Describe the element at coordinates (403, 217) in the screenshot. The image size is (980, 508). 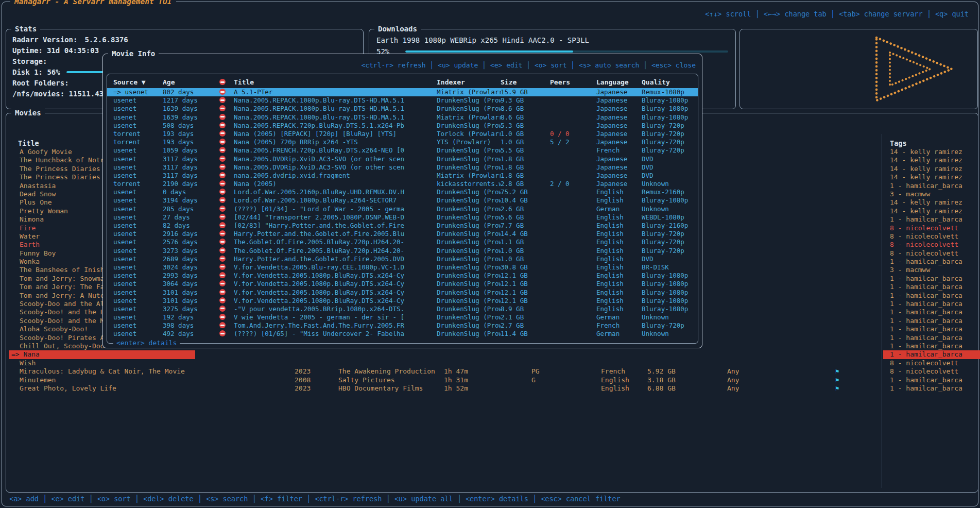
I see `search-result-row: usenet 27 days [02/44] "Transporter 2.20…` at that location.